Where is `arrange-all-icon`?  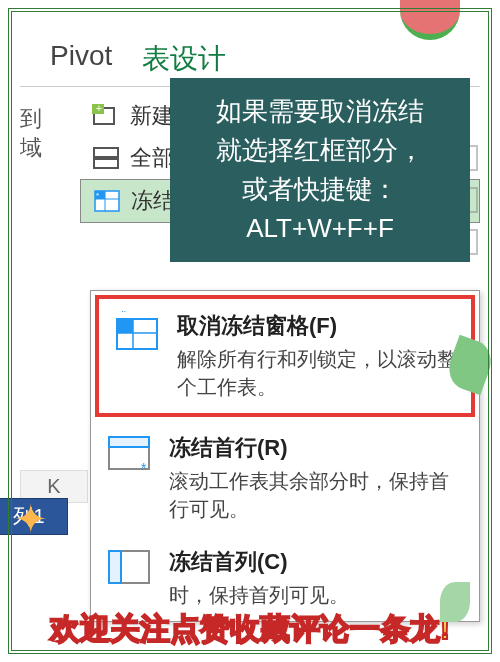 arrange-all-icon is located at coordinates (106, 158).